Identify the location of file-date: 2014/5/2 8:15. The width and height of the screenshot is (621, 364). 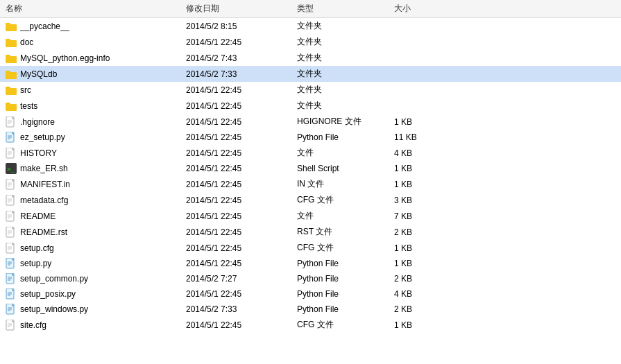
(241, 26).